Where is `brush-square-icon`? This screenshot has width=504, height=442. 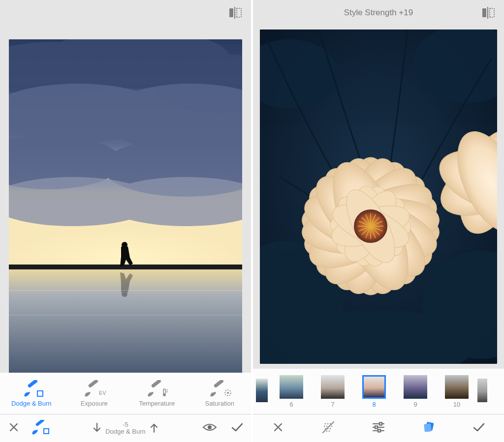
brush-square-icon is located at coordinates (32, 388).